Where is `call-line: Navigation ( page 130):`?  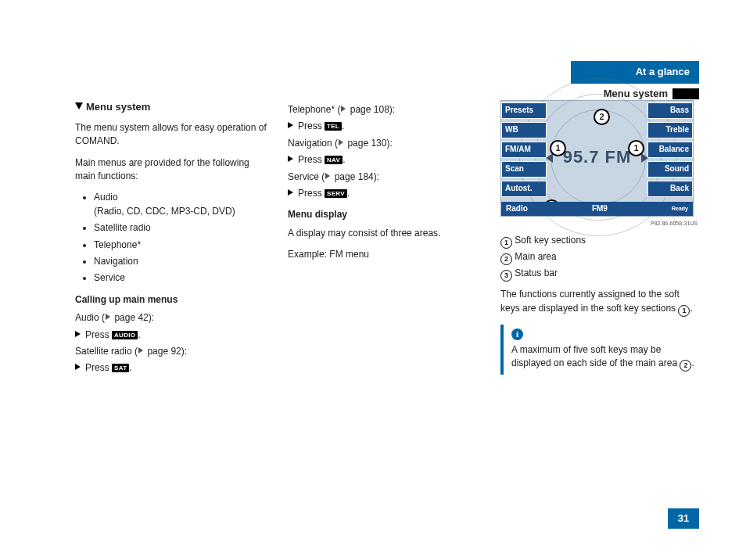
call-line: Navigation ( page 130): is located at coordinates (384, 144).